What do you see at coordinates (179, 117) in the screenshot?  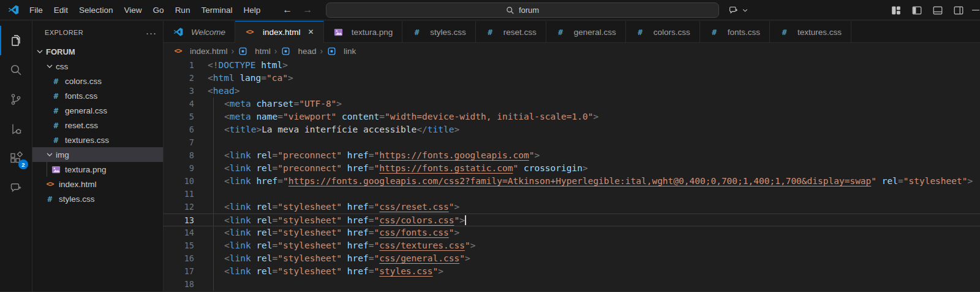 I see `line-number: 5` at bounding box center [179, 117].